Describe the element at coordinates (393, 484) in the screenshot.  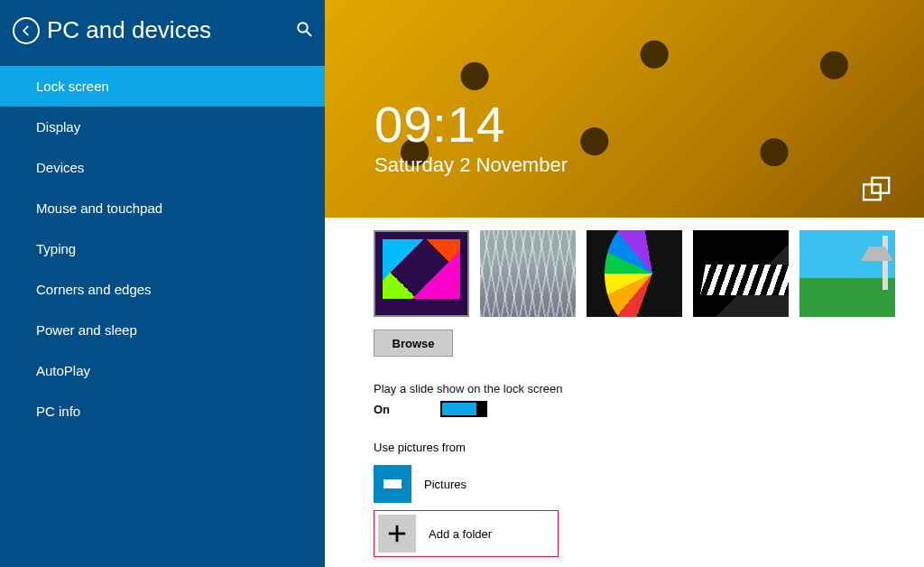
I see `folder-icon` at that location.